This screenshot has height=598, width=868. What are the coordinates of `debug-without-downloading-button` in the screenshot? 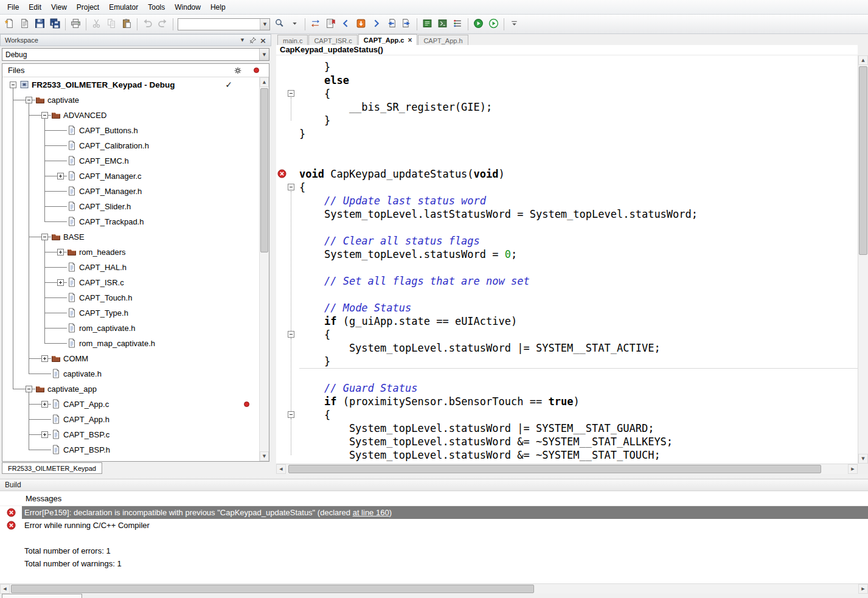 It's located at (494, 24).